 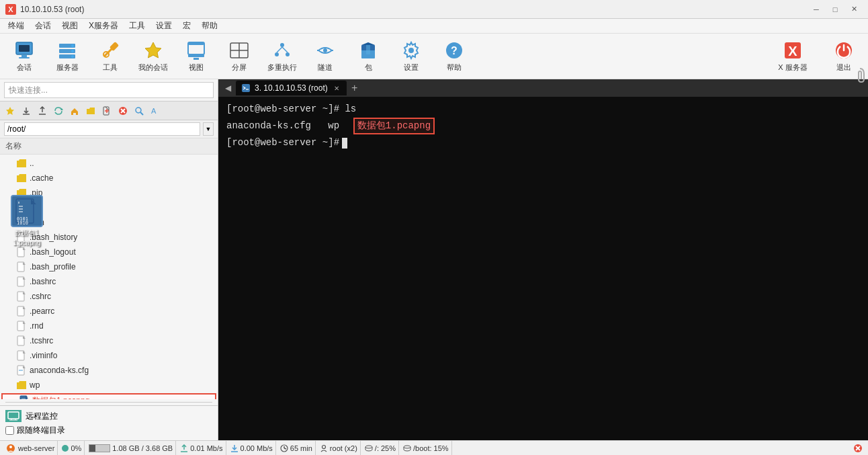 I want to click on tree-item-bashrc: .bashrc, so click(x=109, y=282).